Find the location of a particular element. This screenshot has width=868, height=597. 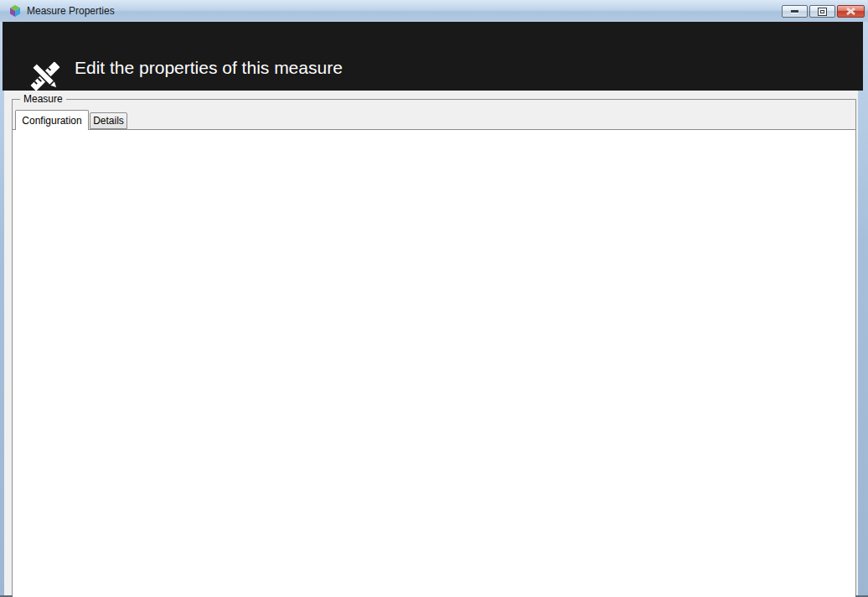

minimize-button is located at coordinates (794, 12).